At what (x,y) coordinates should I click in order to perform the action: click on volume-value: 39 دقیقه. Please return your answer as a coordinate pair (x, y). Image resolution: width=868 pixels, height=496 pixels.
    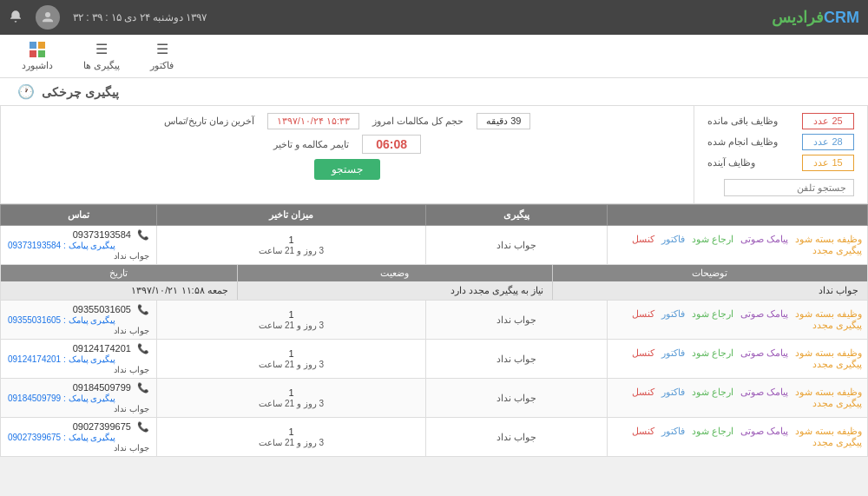
    Looking at the image, I should click on (503, 122).